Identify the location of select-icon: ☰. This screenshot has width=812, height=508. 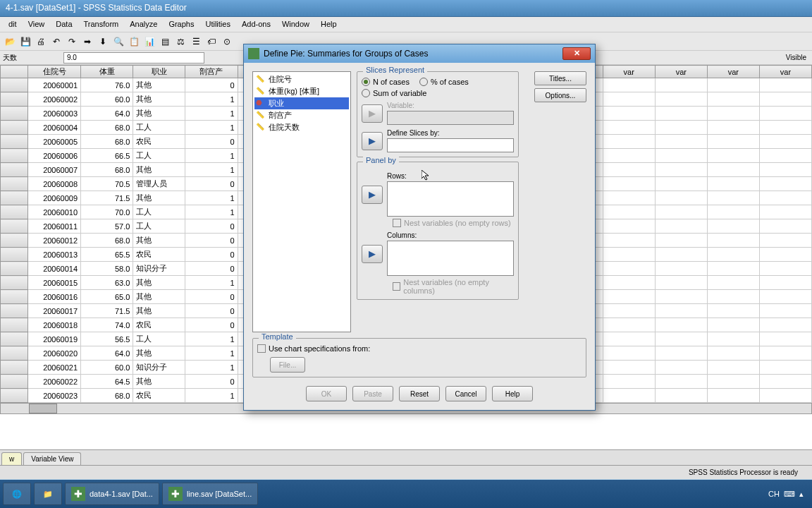
(196, 42).